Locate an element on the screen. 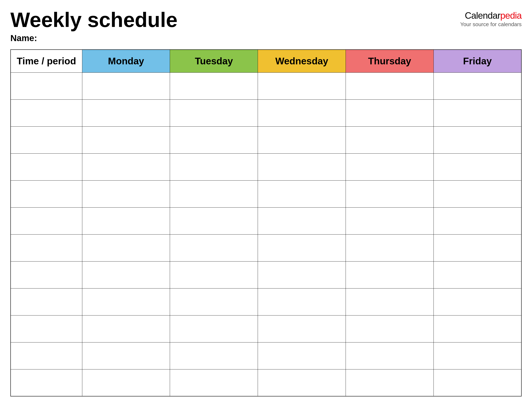 The image size is (532, 401). title-block: Weekly schedule Name: is located at coordinates (94, 26).